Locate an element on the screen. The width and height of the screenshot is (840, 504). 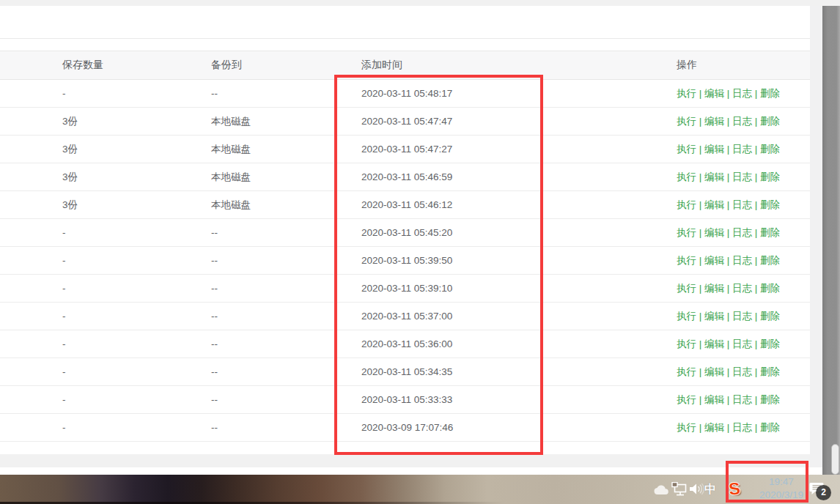
table-row: - -- 2020-03-11 05:39:50 执行 | 编辑 | 日志 | … is located at coordinates (405, 261).